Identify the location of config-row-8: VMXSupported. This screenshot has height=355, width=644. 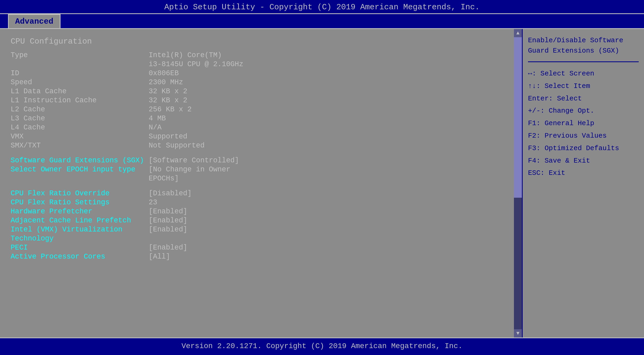
(260, 137).